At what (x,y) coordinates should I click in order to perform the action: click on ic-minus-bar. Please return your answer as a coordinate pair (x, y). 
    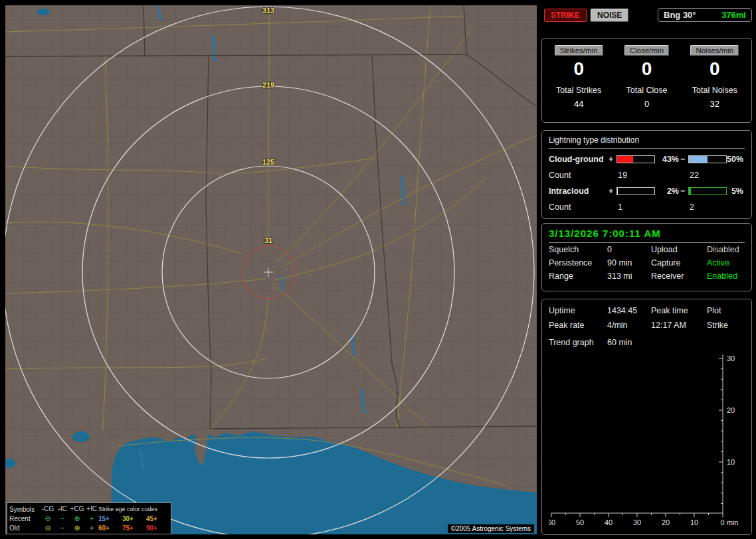
    Looking at the image, I should click on (708, 191).